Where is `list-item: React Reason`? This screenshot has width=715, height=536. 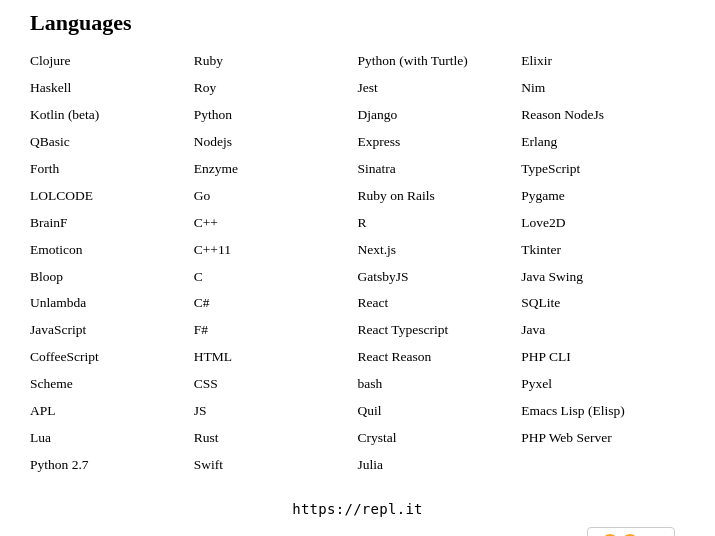
list-item: React Reason is located at coordinates (440, 358).